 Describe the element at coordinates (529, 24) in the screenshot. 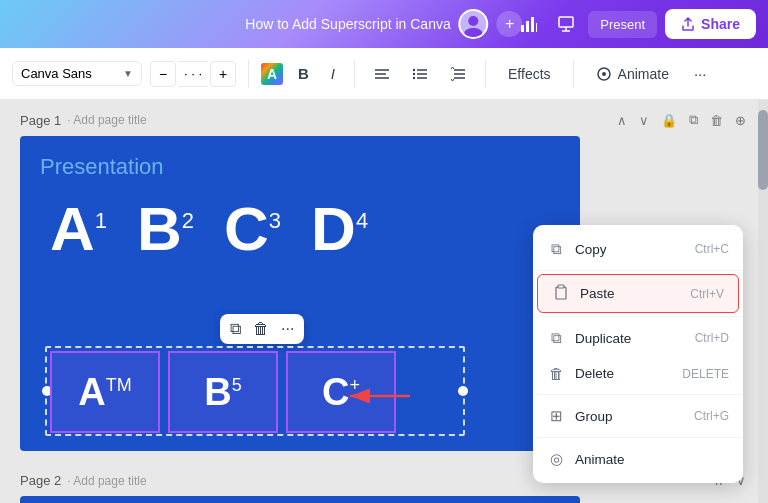

I see `analytics-icon` at that location.